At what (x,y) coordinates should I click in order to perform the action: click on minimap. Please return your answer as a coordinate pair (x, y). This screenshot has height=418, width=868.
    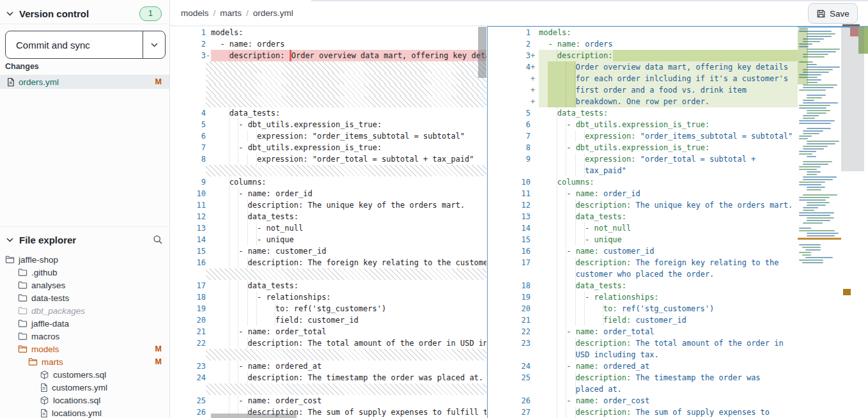
    Looking at the image, I should click on (820, 222).